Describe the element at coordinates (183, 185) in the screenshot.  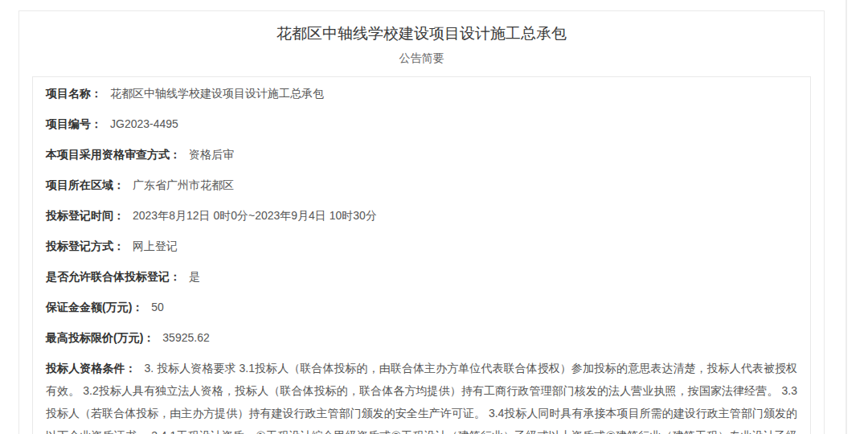
I see `field-value: 广东省广州市花都区` at that location.